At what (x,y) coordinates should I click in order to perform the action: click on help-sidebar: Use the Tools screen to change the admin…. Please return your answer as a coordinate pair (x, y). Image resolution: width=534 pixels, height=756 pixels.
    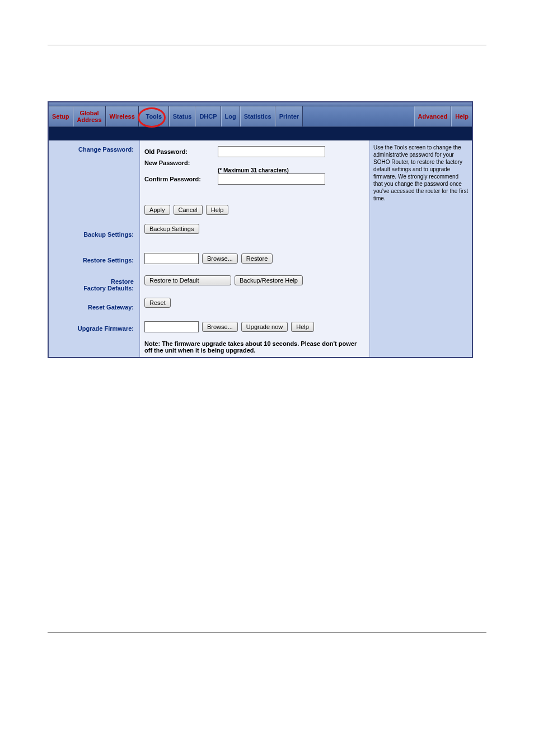
    Looking at the image, I should click on (421, 248).